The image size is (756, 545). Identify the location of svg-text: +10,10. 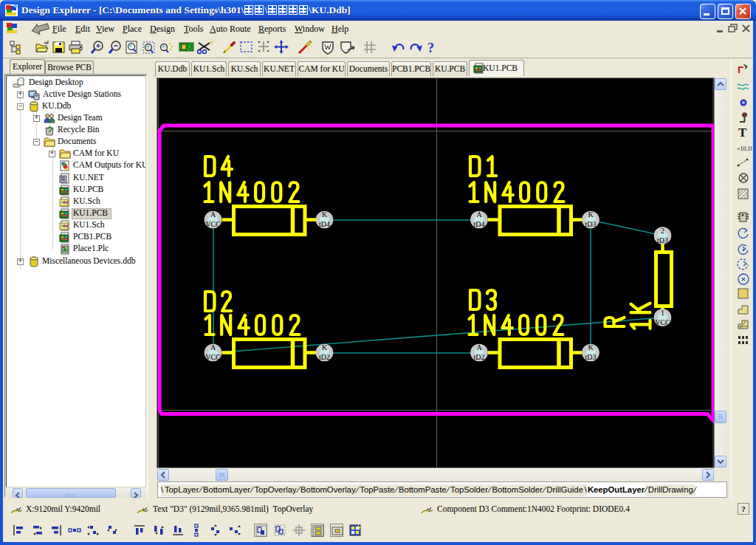
(744, 149).